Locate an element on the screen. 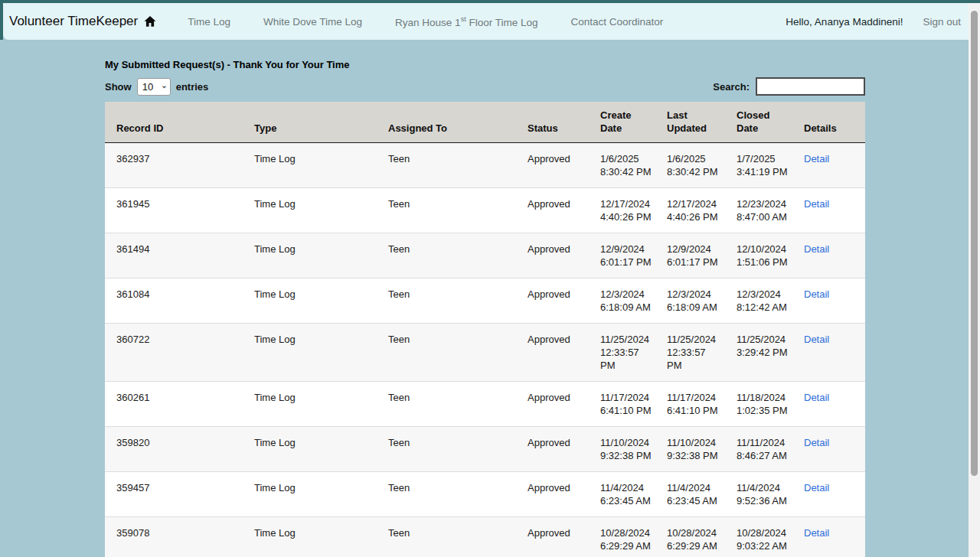 The height and width of the screenshot is (557, 980). last-updated-cell: 11/25/202412:33:57 PM is located at coordinates (691, 353).